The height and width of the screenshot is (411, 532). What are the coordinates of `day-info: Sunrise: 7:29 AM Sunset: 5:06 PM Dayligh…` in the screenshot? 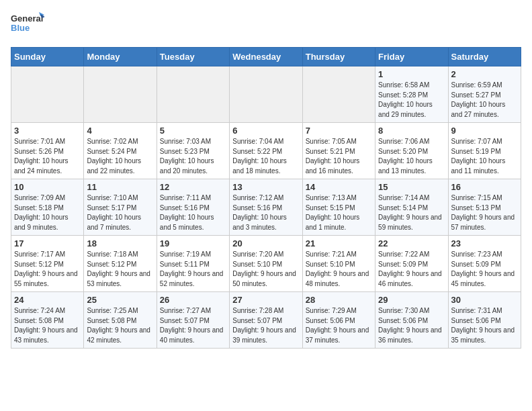 It's located at (339, 326).